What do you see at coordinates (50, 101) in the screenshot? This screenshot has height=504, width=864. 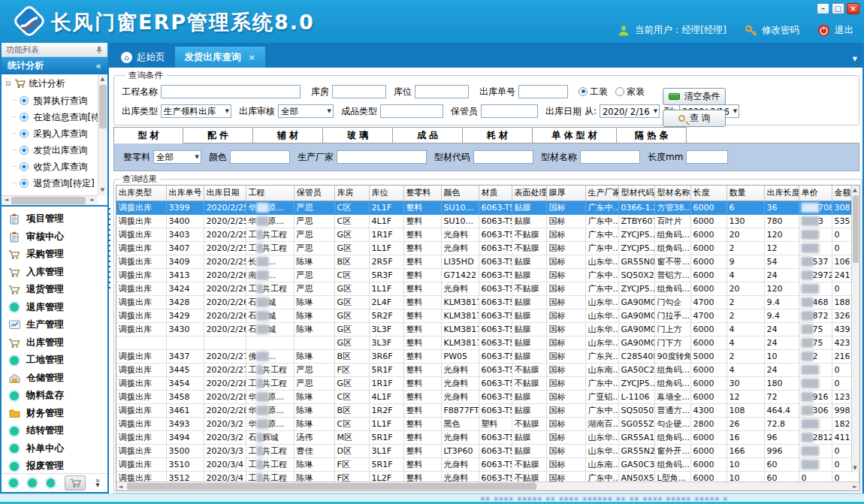 I see `tree-item-0: ┄预算执行查询` at bounding box center [50, 101].